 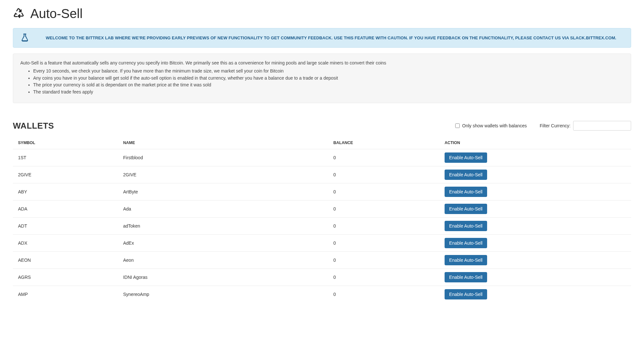 What do you see at coordinates (322, 143) in the screenshot?
I see `wallets-table-header-row: SYMBOL NAME BALANCE ACTION` at bounding box center [322, 143].